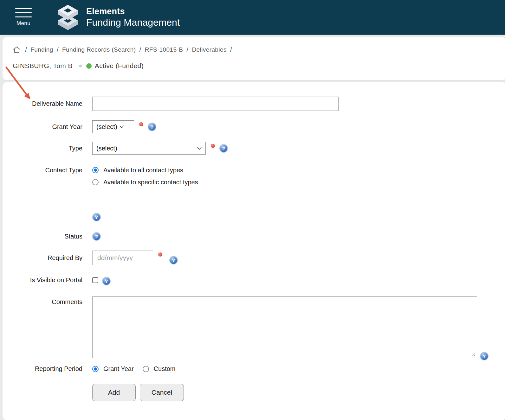 This screenshot has height=420, width=505. What do you see at coordinates (259, 50) in the screenshot?
I see `breadcrumb: / Funding / Funding Records (Search) / R…` at bounding box center [259, 50].